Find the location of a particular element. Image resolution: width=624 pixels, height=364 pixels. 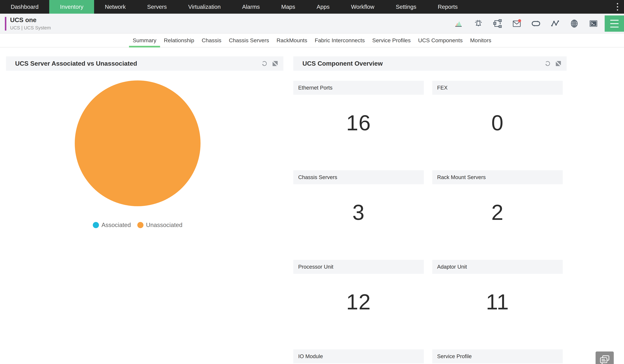

nav-item-reports: Reports is located at coordinates (448, 7).